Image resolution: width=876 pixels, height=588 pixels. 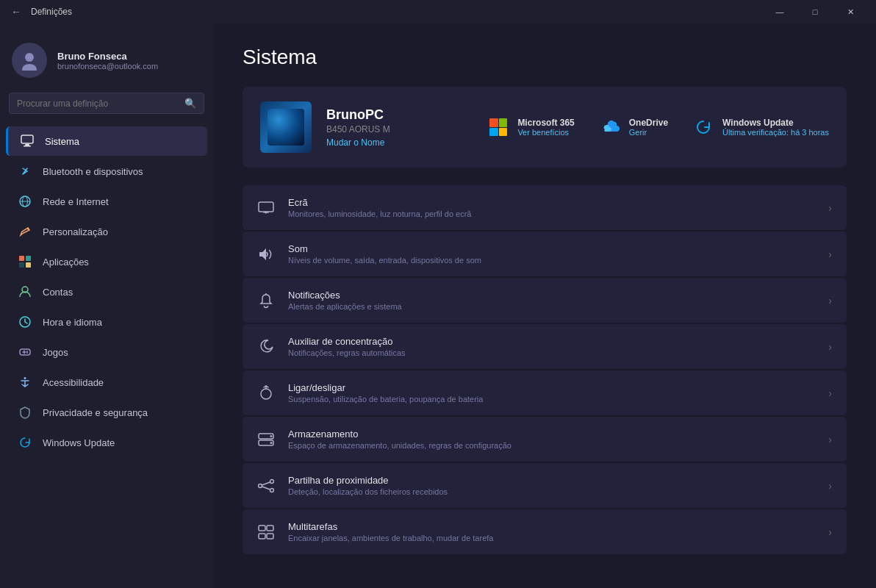 I want to click on bluetooth-icon, so click(x=25, y=171).